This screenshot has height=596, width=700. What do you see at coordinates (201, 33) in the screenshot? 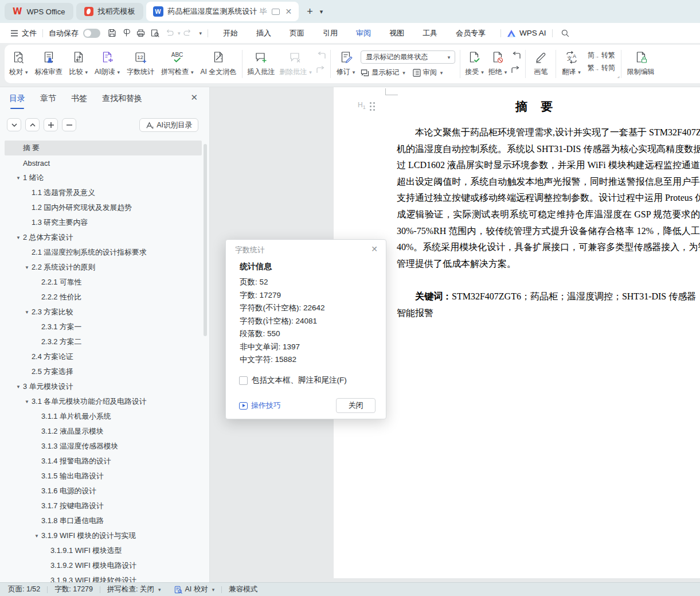
I see `quick-access-chevron-icon: ▾` at bounding box center [201, 33].